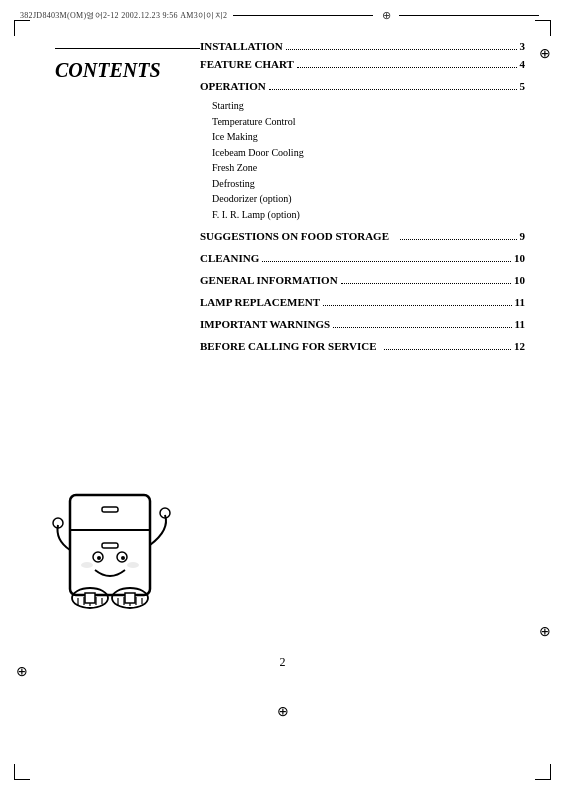 This screenshot has height=800, width=565. I want to click on toc-label-operation: OPERATION, so click(233, 86).